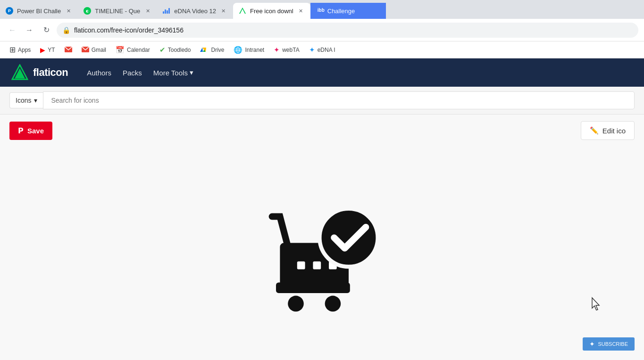 The height and width of the screenshot is (360, 644). What do you see at coordinates (133, 50) in the screenshot?
I see `bookmark-calendar: 📅 Calendar` at bounding box center [133, 50].